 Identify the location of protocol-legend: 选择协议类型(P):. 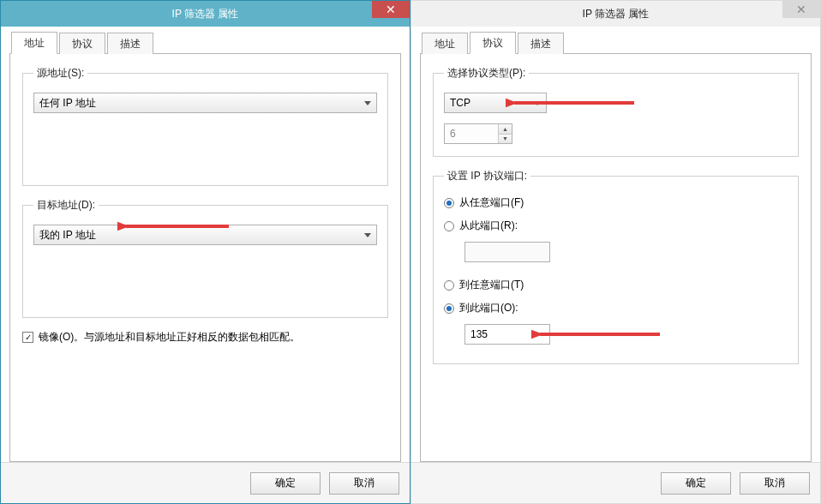
(487, 74).